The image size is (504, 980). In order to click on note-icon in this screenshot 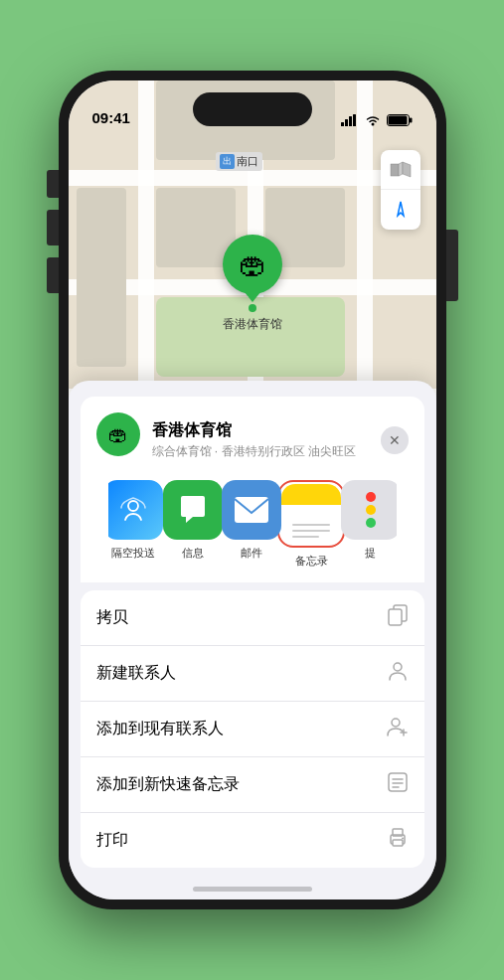, I will do `click(398, 785)`.